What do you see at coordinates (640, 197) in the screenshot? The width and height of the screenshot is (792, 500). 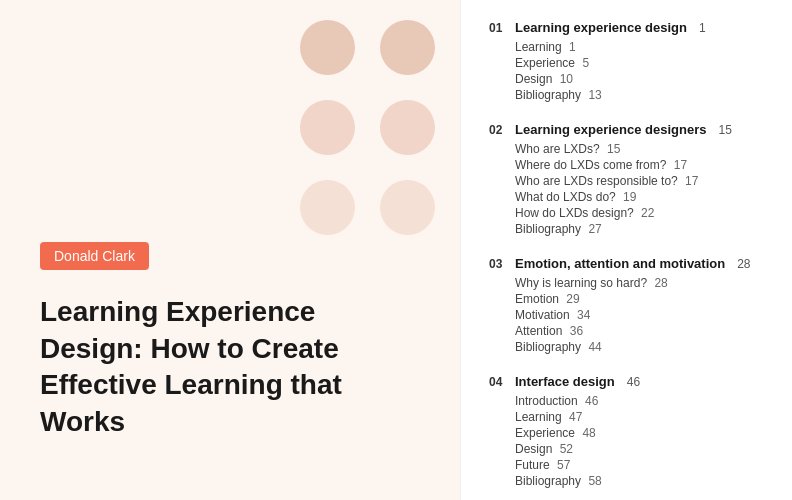 I see `toc-item: What do LXDs do? 19` at bounding box center [640, 197].